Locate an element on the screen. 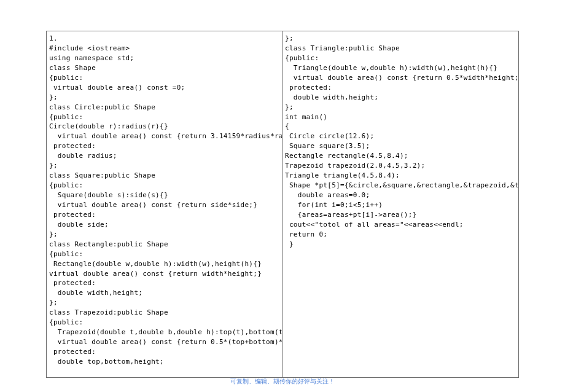 This screenshot has width=565, height=392. code-line: virtual double area() const {return 3.14… is located at coordinates (165, 136).